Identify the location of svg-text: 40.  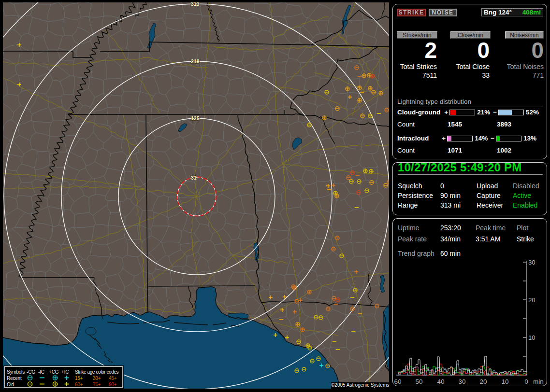
(441, 381).